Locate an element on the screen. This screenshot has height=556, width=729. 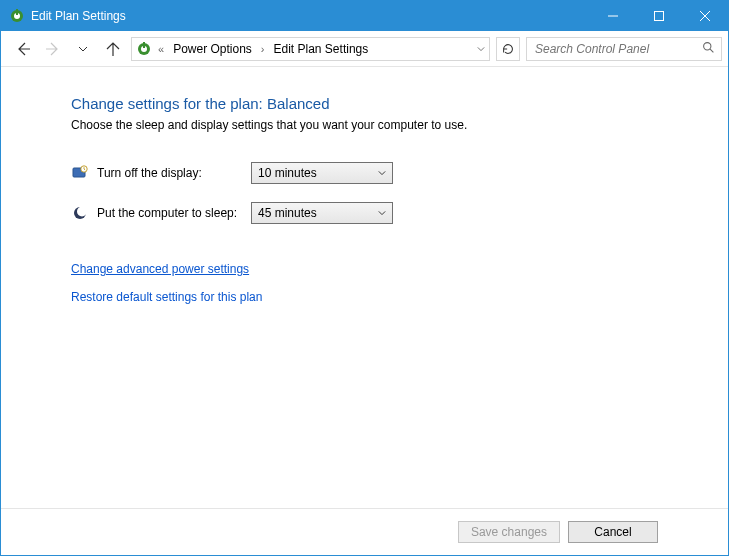
advanced-settings-link: Change advanced power settings is located at coordinates (400, 269).